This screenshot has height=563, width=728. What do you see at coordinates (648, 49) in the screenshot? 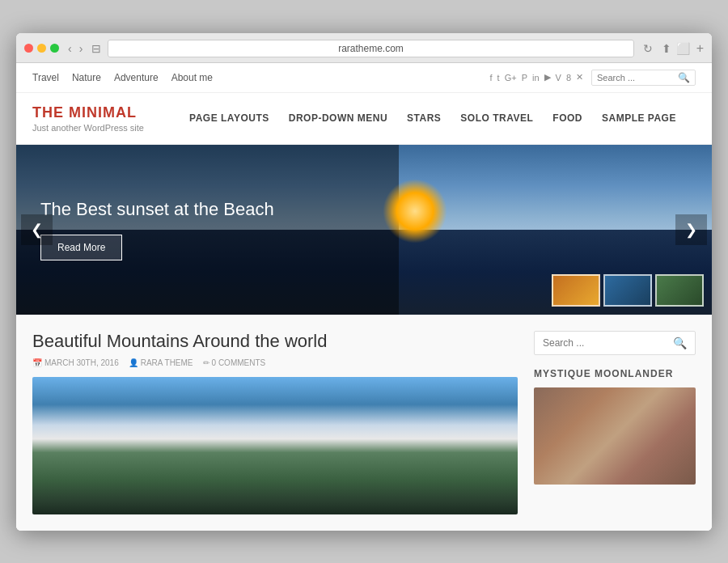
I see `refresh-button: ↻` at bounding box center [648, 49].